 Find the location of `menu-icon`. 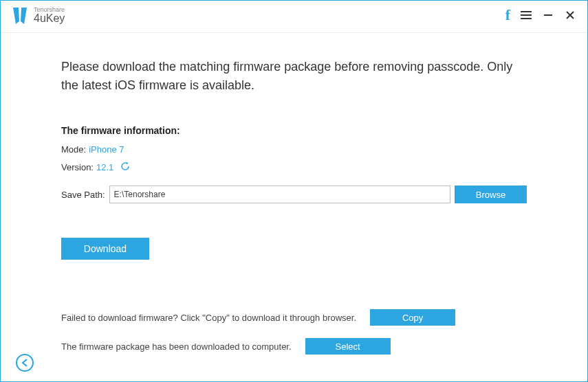

menu-icon is located at coordinates (526, 15).